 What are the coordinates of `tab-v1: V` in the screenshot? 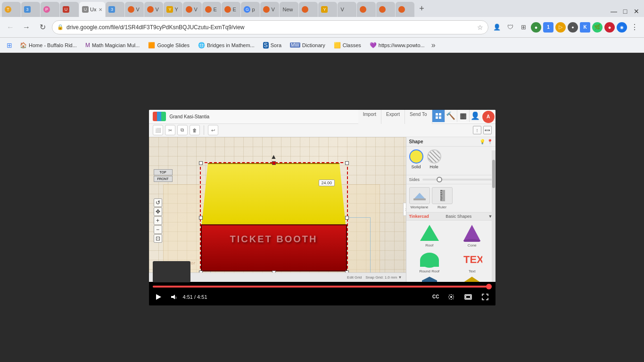 It's located at (134, 9).